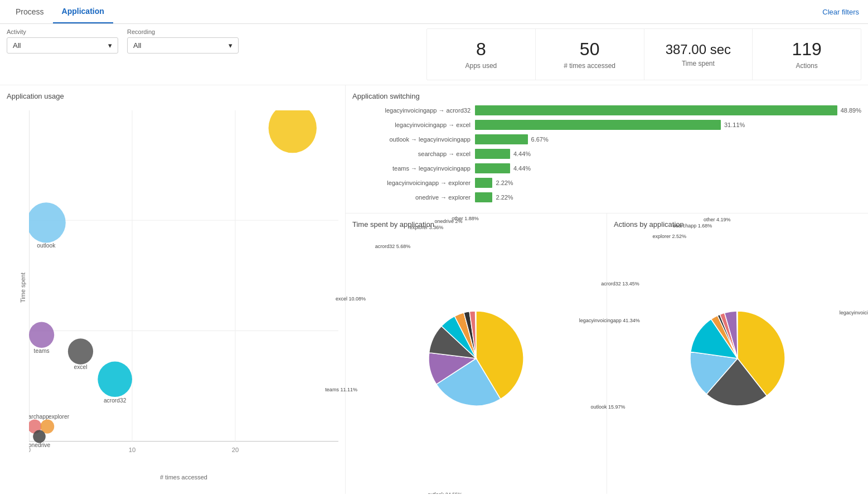 The image size is (868, 495). I want to click on bar-label: teams → legacyinvoicingapp, so click(414, 168).